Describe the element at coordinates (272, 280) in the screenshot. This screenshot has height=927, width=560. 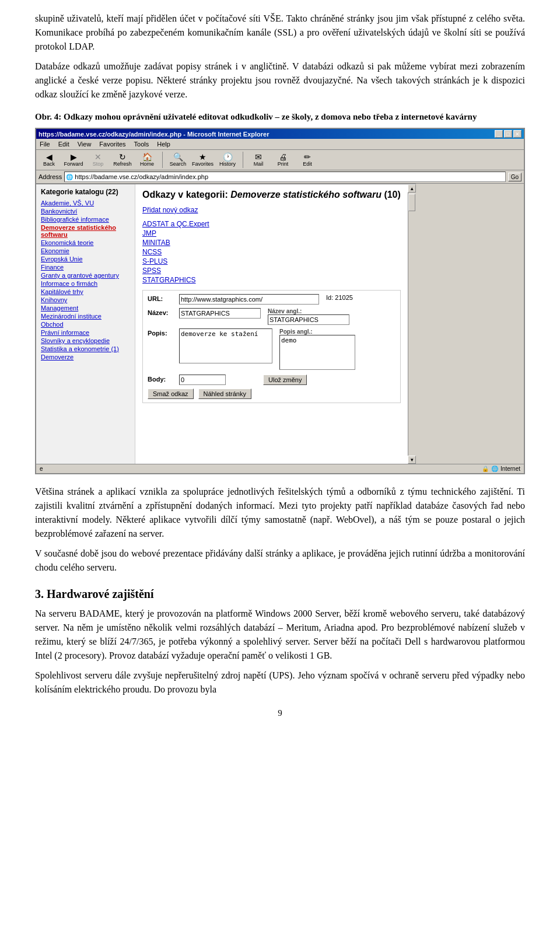
I see `link-statgraphics: STATGRAPHICS` at that location.